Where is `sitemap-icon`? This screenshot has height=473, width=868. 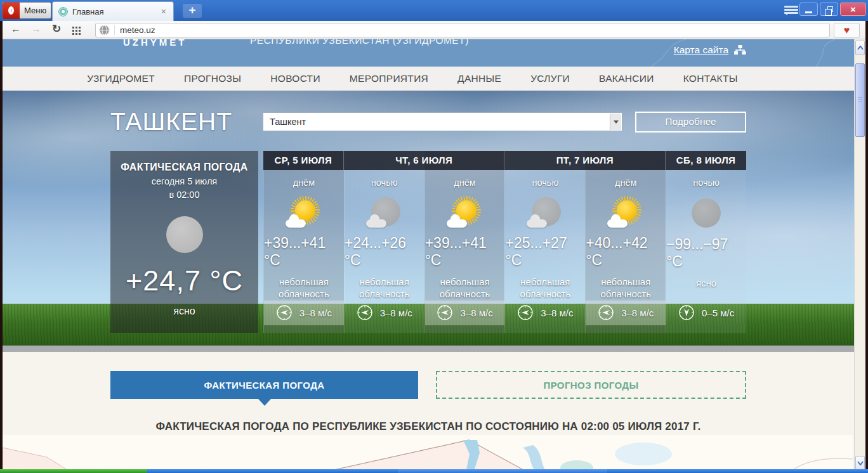 sitemap-icon is located at coordinates (740, 51).